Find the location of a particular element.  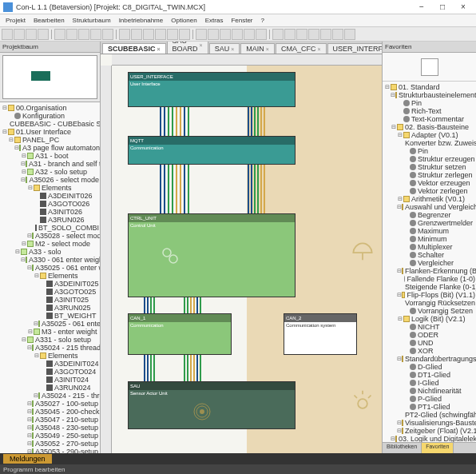

tree-item: Text-Kommentar is located at coordinates (430, 119).